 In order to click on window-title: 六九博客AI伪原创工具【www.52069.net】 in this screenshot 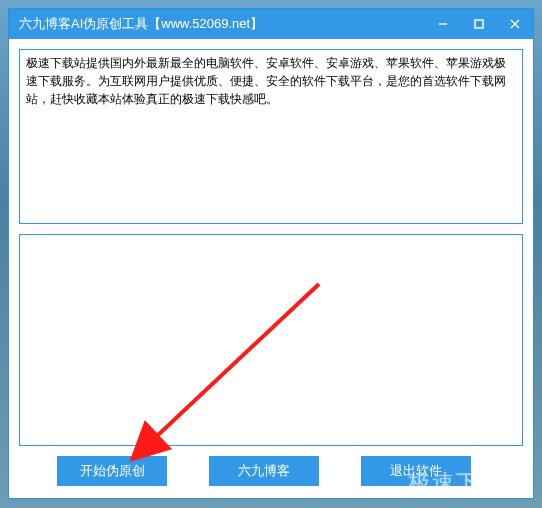, I will do `click(141, 24)`.